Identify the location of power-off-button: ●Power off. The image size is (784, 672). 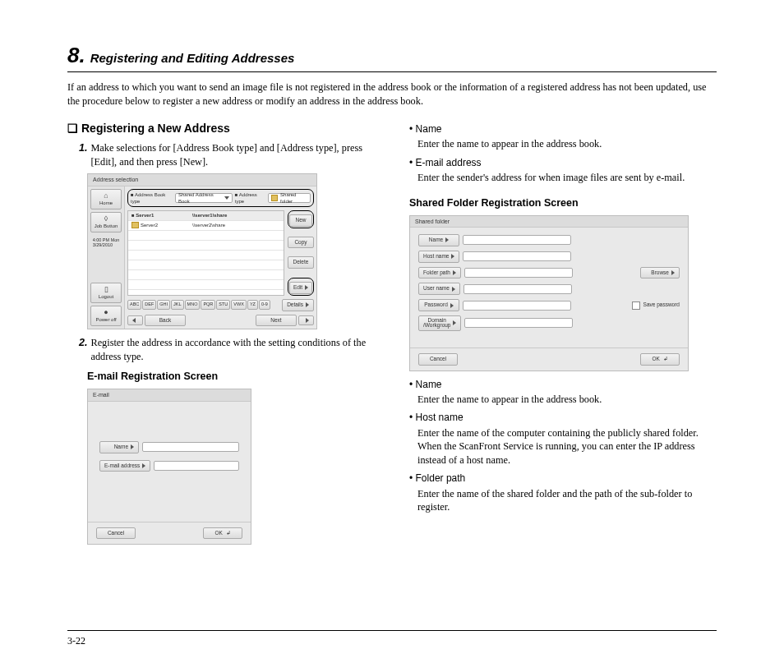
(106, 315).